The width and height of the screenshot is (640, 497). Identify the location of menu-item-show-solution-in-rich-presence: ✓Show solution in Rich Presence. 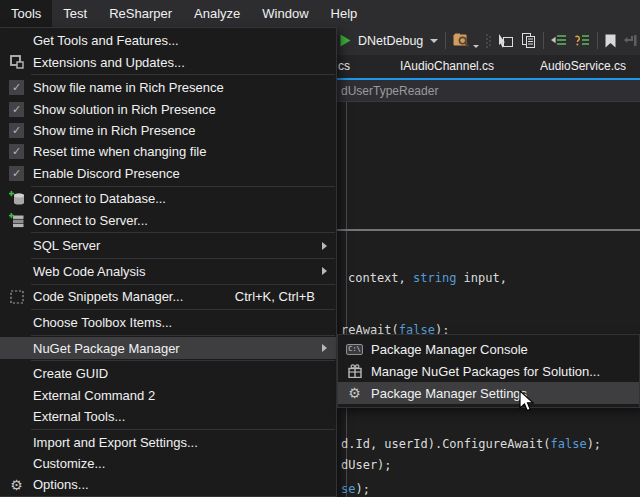
(168, 108).